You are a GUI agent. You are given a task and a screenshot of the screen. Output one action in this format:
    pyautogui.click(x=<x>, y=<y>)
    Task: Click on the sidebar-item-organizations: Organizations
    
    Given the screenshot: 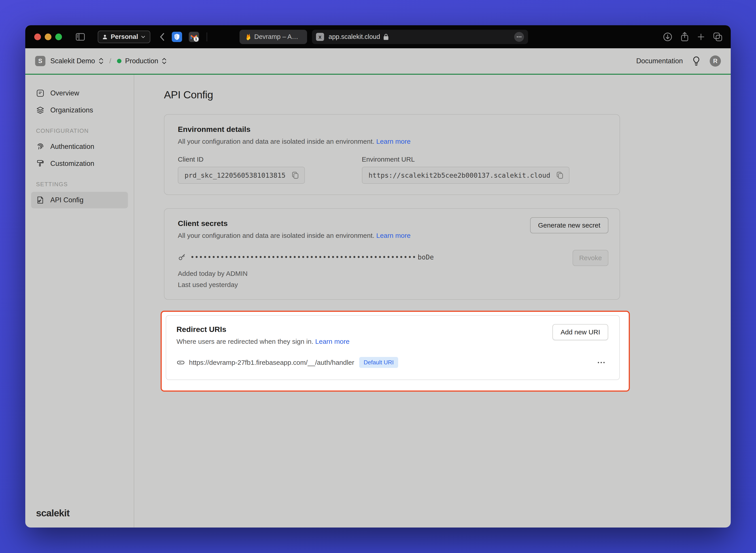 What is the action you would take?
    pyautogui.click(x=80, y=110)
    